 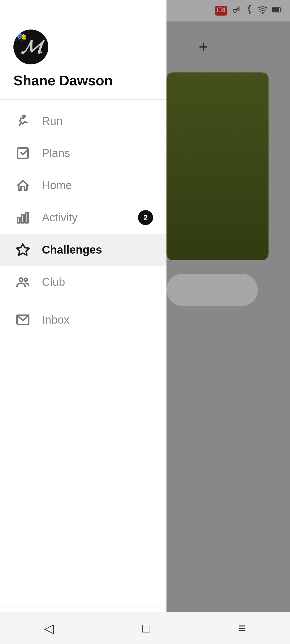 What do you see at coordinates (83, 80) in the screenshot?
I see `user-name: Shane Dawson` at bounding box center [83, 80].